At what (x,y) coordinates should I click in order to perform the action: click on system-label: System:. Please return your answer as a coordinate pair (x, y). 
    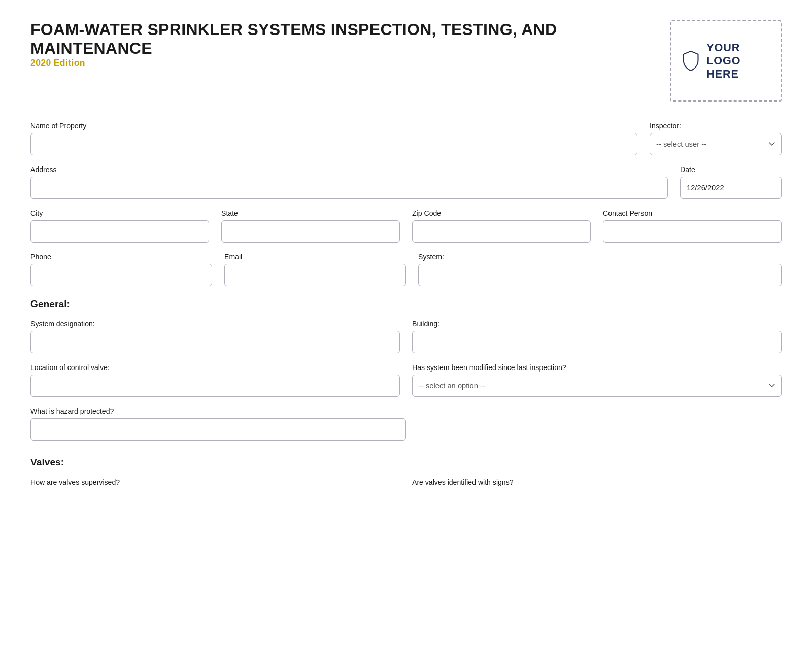
    Looking at the image, I should click on (600, 257).